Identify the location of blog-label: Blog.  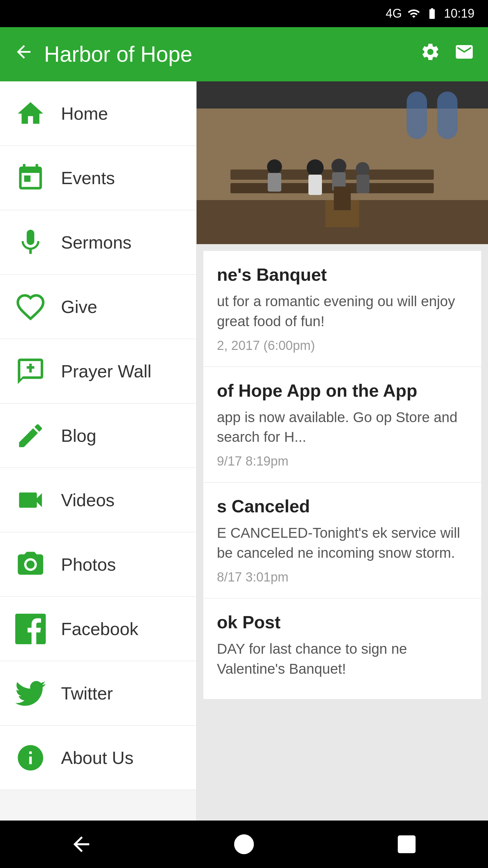
(79, 436).